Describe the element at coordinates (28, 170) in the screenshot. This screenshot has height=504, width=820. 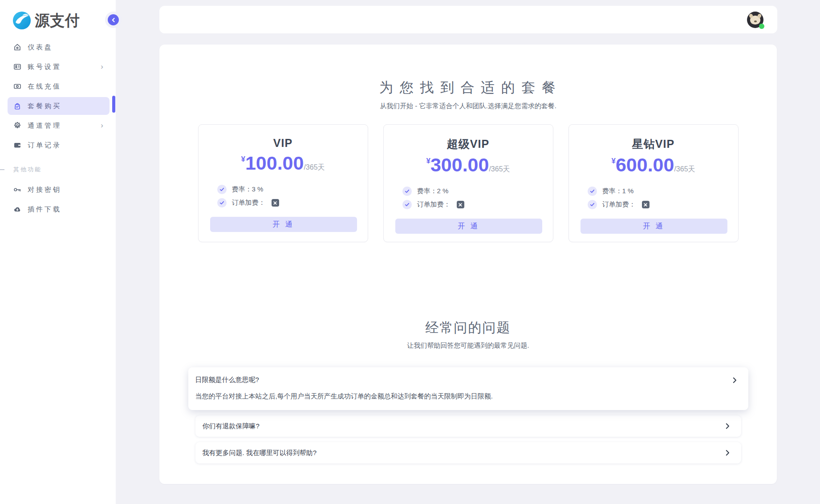
I see `sidebar-section-label: 其他功能` at that location.